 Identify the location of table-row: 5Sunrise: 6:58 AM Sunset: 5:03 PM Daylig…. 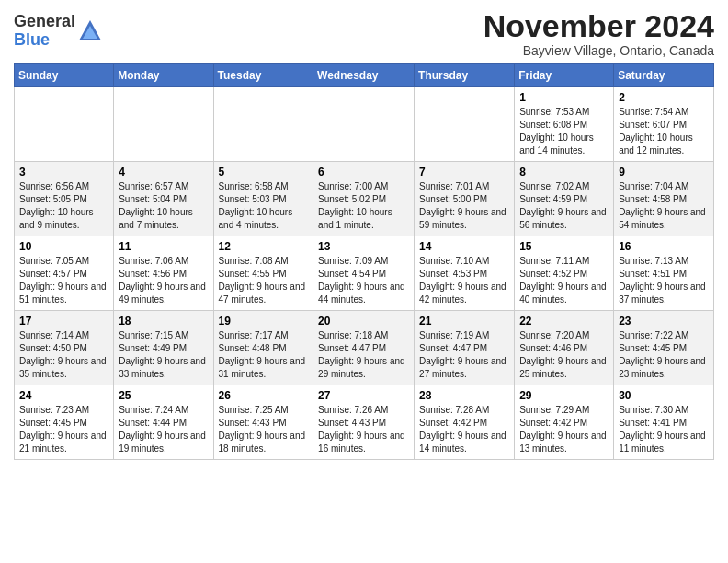
(263, 199).